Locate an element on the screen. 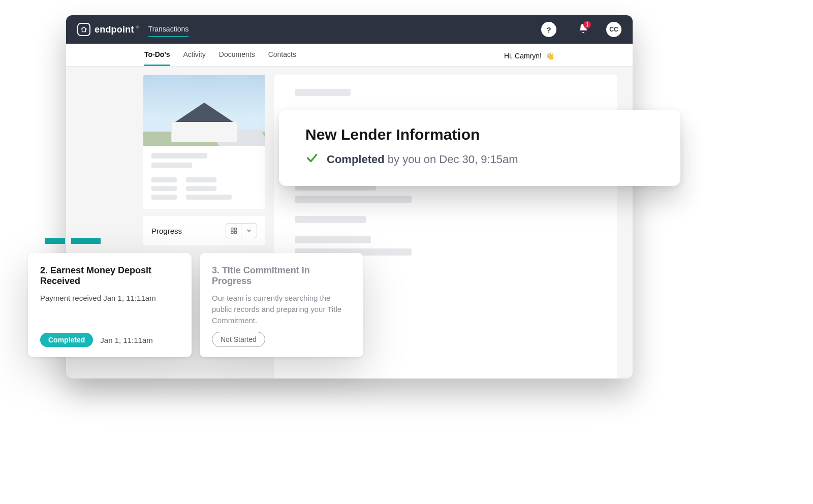  help-button: ? is located at coordinates (549, 29).